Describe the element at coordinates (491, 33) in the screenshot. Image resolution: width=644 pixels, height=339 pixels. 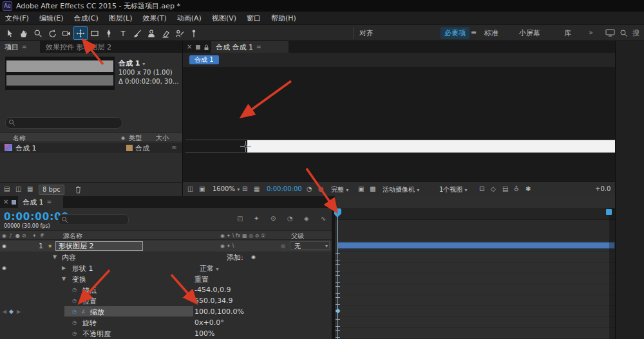
I see `workspace-tab-standard: 标准` at that location.